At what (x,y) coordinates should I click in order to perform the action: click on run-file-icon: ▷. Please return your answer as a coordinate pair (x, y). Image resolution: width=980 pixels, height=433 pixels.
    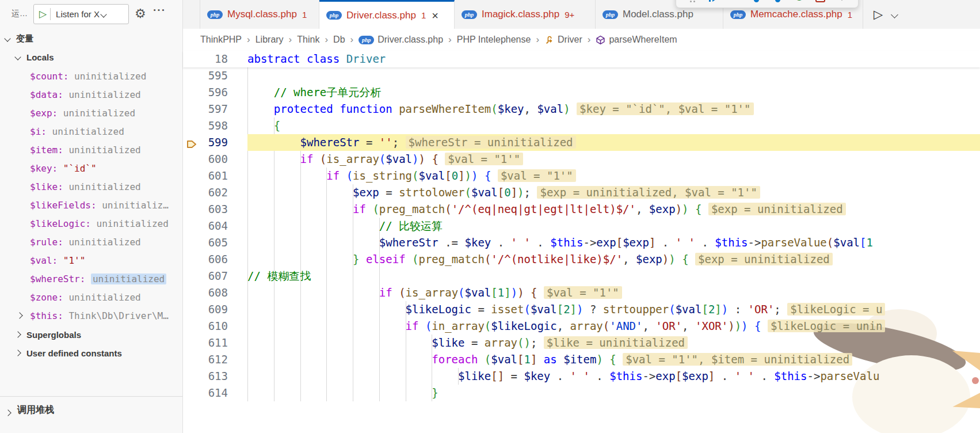
    Looking at the image, I should click on (878, 14).